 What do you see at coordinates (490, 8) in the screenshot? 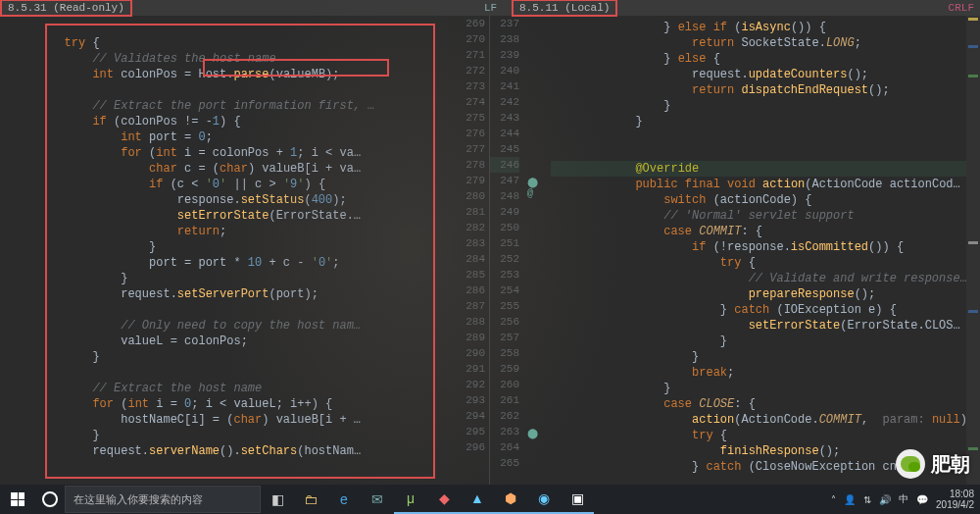
I see `diff-header: 8.5.31 (Read-only) LF 8.5.11 (Local) CRL…` at bounding box center [490, 8].